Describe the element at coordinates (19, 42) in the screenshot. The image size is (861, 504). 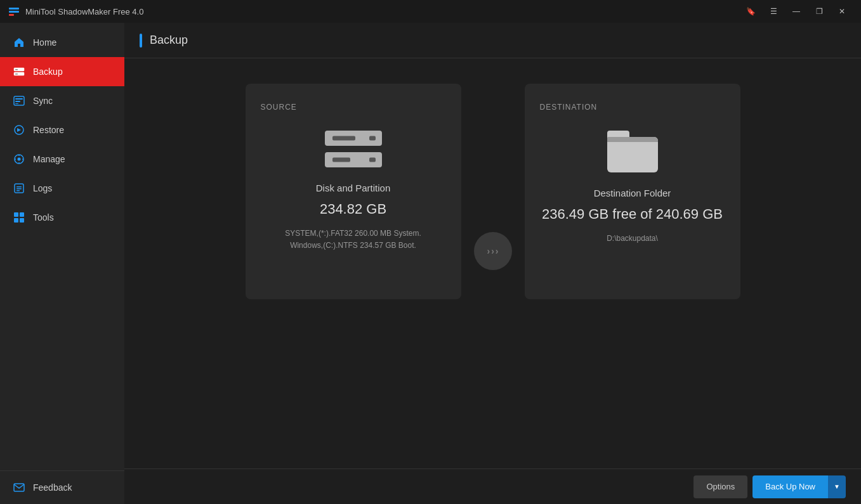
I see `home-icon` at that location.